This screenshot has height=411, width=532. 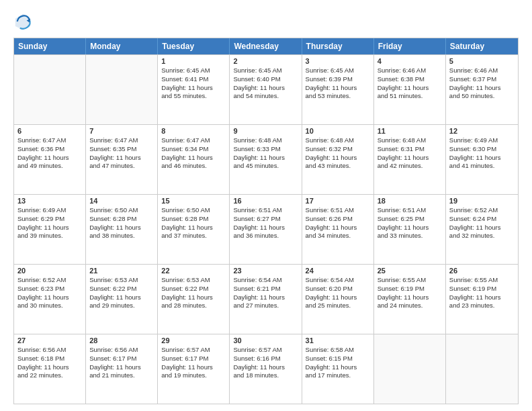 I want to click on day-number: 22, so click(x=193, y=271).